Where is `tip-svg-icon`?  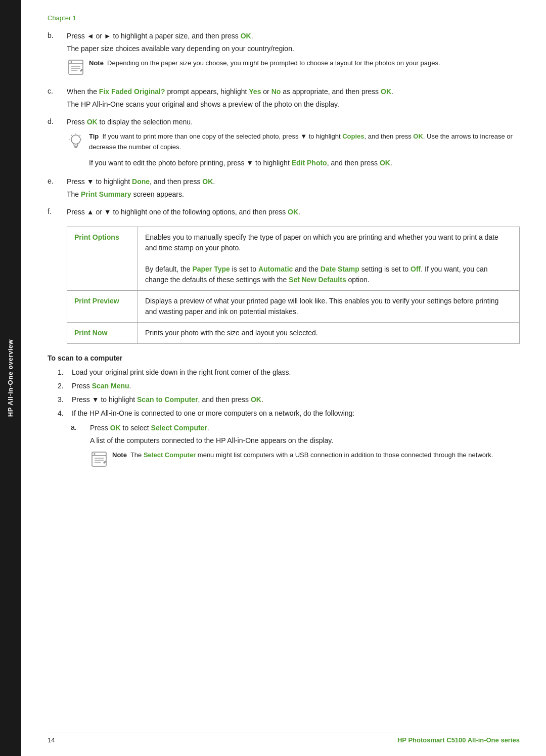
tip-svg-icon is located at coordinates (76, 144).